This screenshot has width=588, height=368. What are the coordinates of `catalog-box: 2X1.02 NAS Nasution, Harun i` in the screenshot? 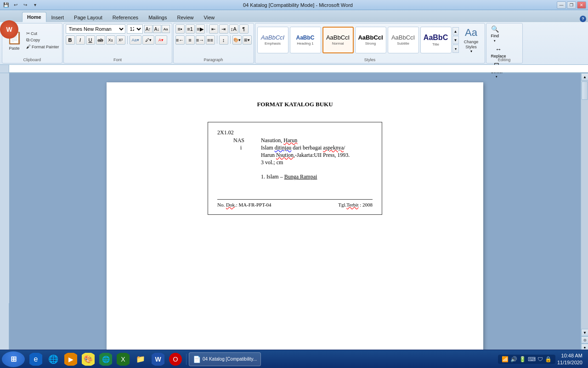 It's located at (295, 168).